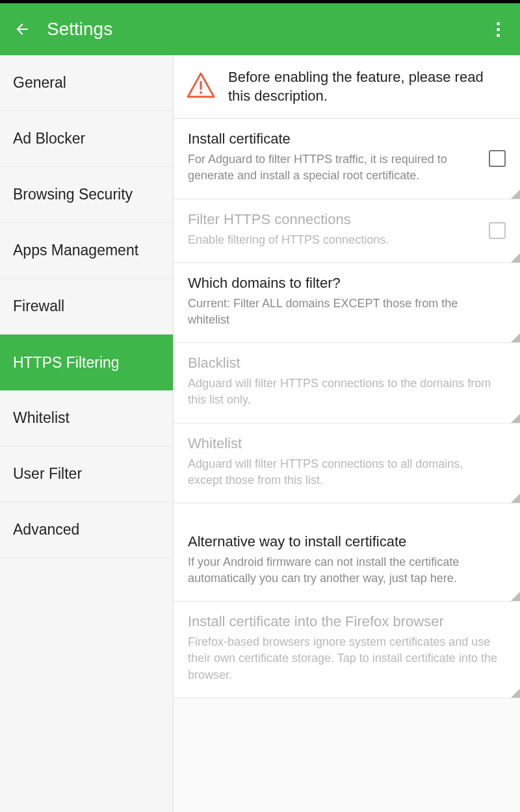 This screenshot has width=520, height=812. Describe the element at coordinates (86, 139) in the screenshot. I see `sidebar-item-ad-blocker: Ad Blocker` at that location.